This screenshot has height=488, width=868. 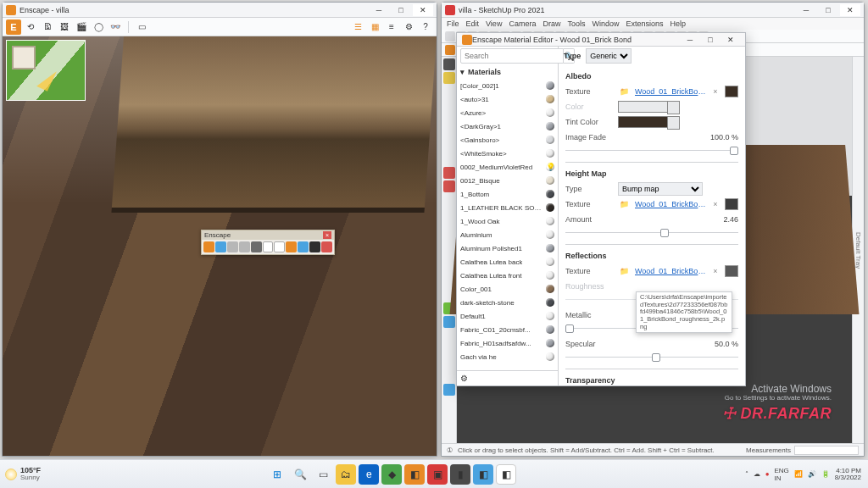 What do you see at coordinates (757, 474) in the screenshot?
I see `onedrive-icon: ☁` at bounding box center [757, 474].